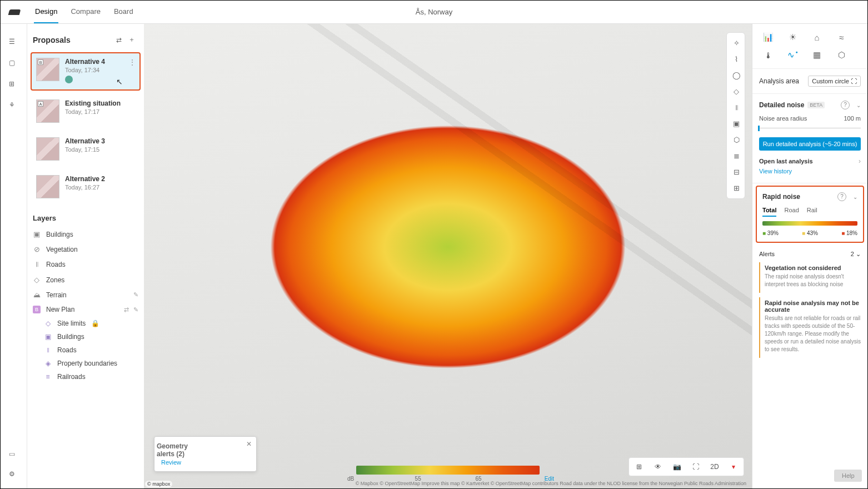 The image size is (868, 489). I want to click on noise-legend: dB 55 65 Edit, so click(448, 470).